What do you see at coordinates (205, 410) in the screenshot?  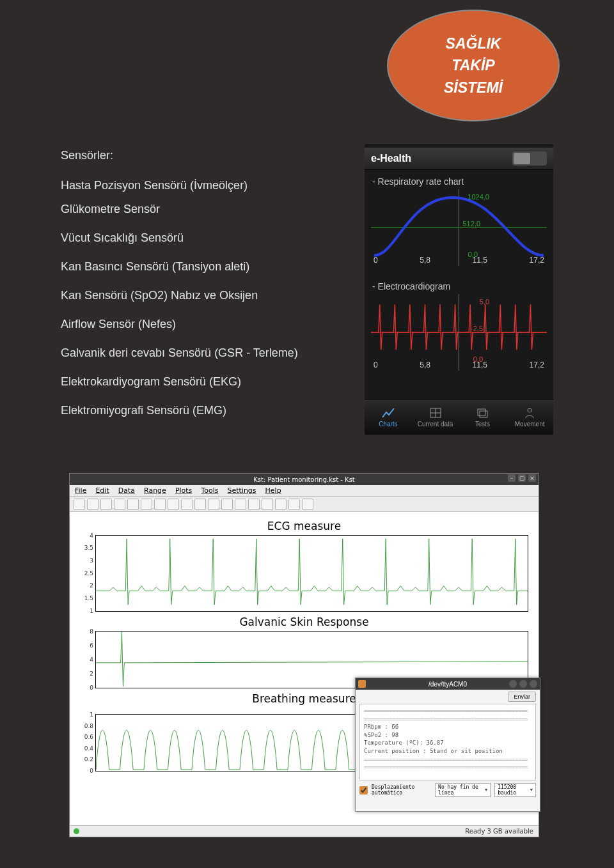 I see `list-item: Elektromiyografi Sensörü (EMG)` at bounding box center [205, 410].